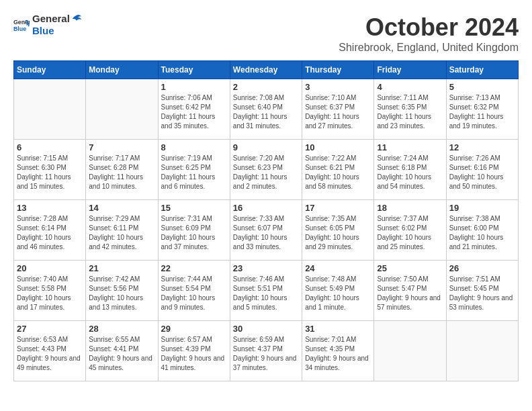 The width and height of the screenshot is (532, 411). I want to click on header-wednesday: Wednesday, so click(266, 70).